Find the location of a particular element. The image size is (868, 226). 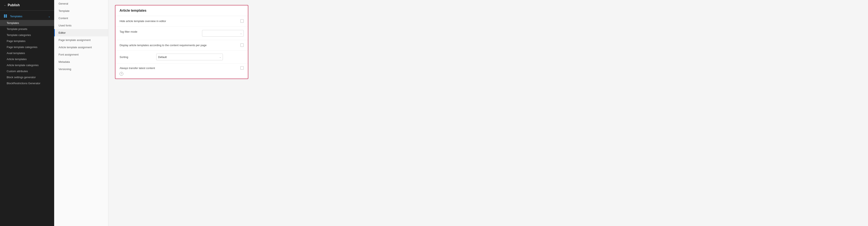

card-header: Article templates is located at coordinates (182, 11).